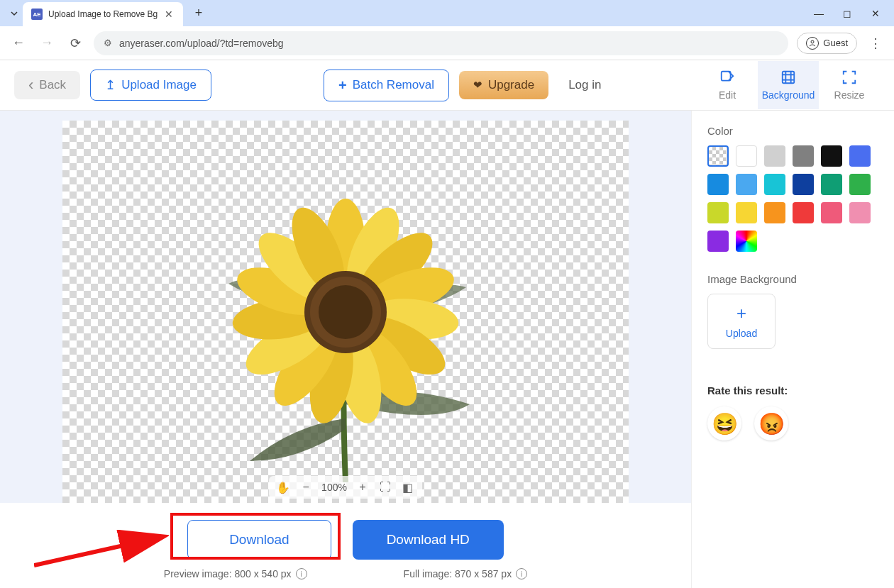 Image resolution: width=894 pixels, height=588 pixels. I want to click on color-swatch-picker, so click(746, 241).